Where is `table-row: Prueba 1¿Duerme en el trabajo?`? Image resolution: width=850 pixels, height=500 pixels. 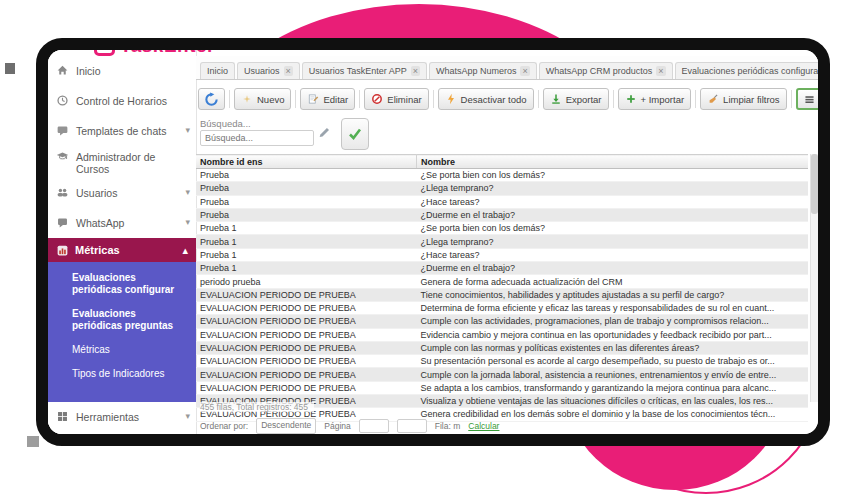 table-row: Prueba 1¿Duerme en el trabajo? is located at coordinates (502, 268).